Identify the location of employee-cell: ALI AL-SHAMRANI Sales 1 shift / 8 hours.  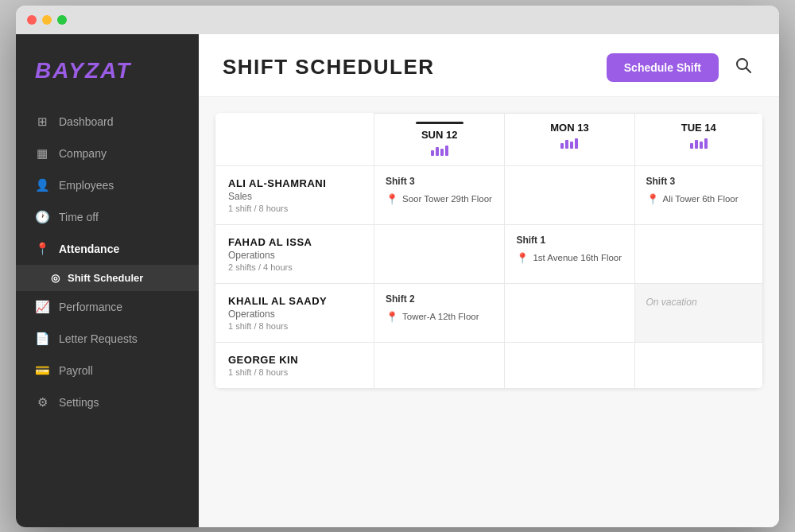
(295, 195).